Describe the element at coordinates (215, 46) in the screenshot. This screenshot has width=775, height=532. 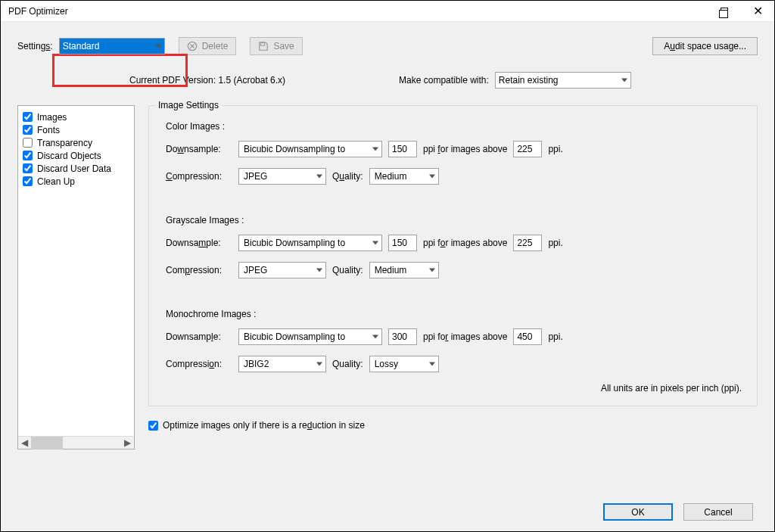
I see `delete-label: Delete` at that location.